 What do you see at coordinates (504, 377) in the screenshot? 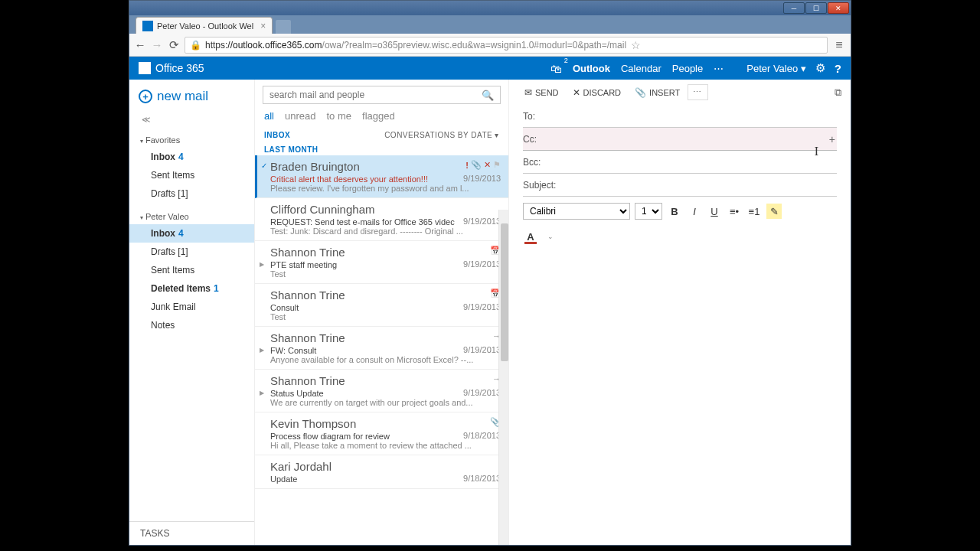
I see `scrollbar` at bounding box center [504, 377].